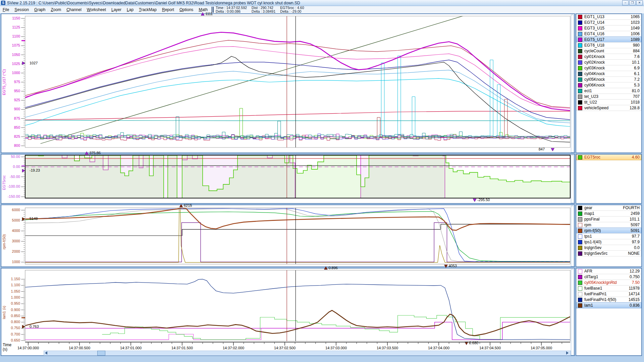 The width and height of the screenshot is (644, 362). Describe the element at coordinates (97, 10) in the screenshot. I see `menu-worksheet: Worksheet` at that location.